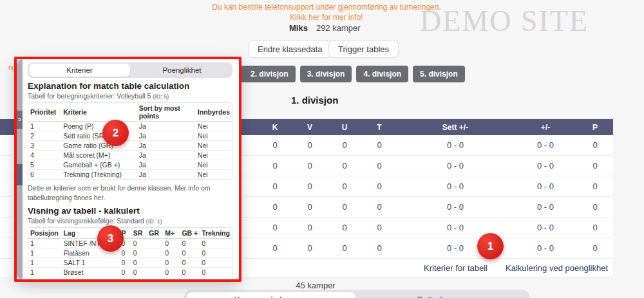 The height and width of the screenshot is (298, 644). Describe the element at coordinates (116, 133) in the screenshot. I see `annotation-badge-2: 2` at that location.